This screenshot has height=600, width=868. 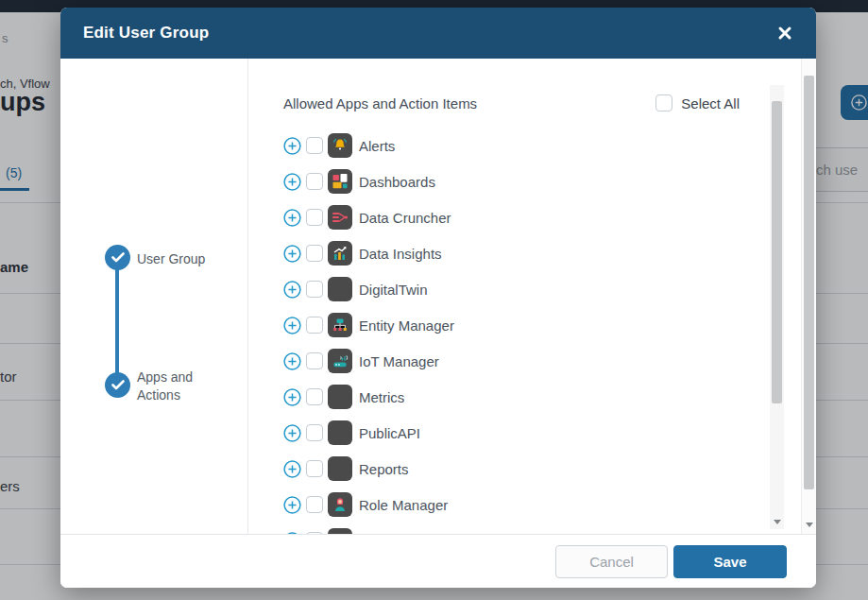 What do you see at coordinates (405, 217) in the screenshot?
I see `app-name: Data Cruncher` at bounding box center [405, 217].